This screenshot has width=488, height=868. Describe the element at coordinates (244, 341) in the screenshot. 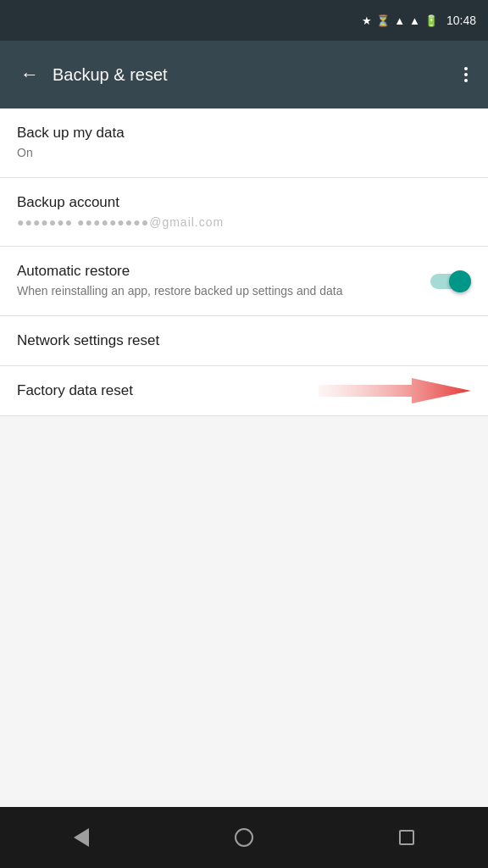

I see `network-settings-reset-item: Network settings reset` at that location.